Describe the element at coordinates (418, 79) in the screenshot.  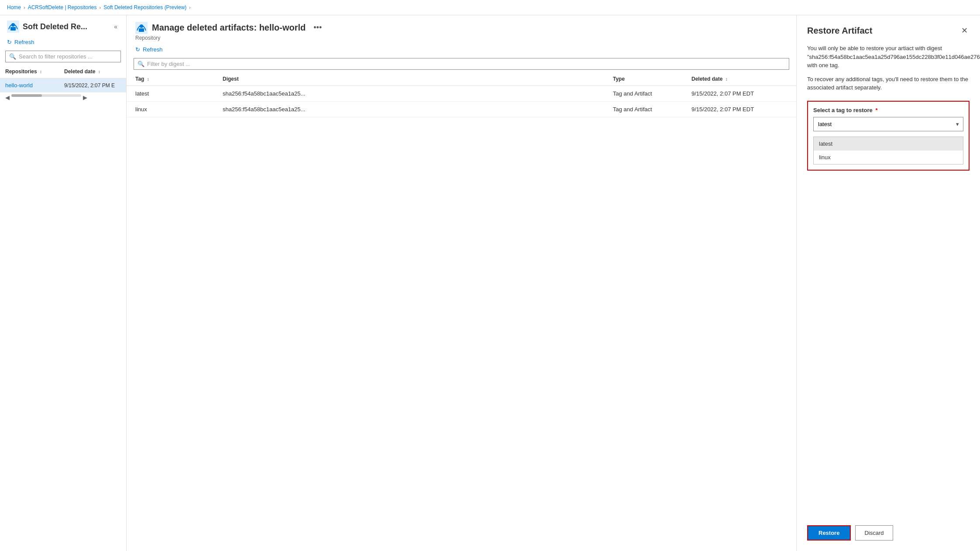
I see `col-header-digest: Digest` at that location.